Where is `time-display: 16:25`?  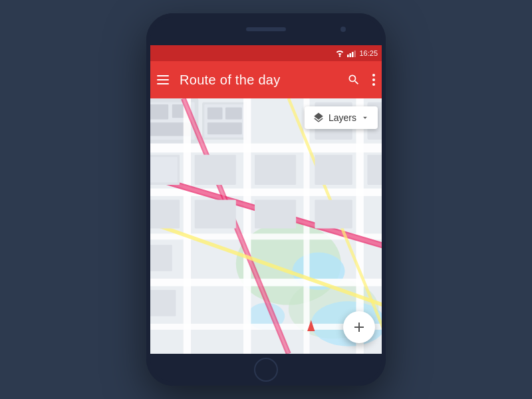 time-display: 16:25 is located at coordinates (368, 53).